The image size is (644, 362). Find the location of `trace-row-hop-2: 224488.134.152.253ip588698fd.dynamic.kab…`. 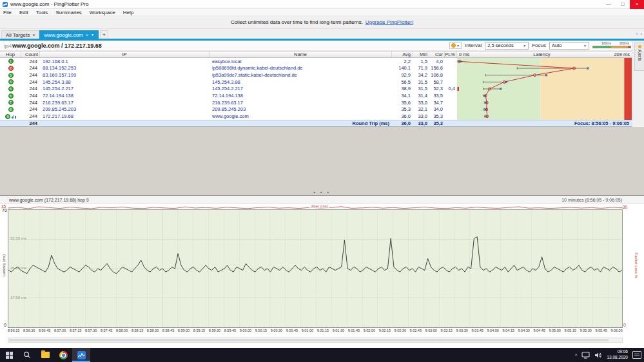

trace-row-hop-2: 224488.134.152.253ip588698fd.dynamic.kab… is located at coordinates (228, 68).